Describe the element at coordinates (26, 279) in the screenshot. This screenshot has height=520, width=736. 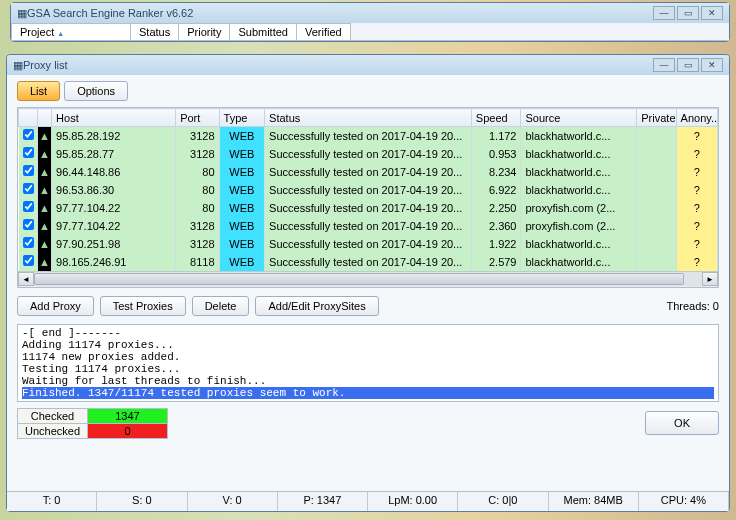
I see `scroll-left-icon: ◄` at that location.